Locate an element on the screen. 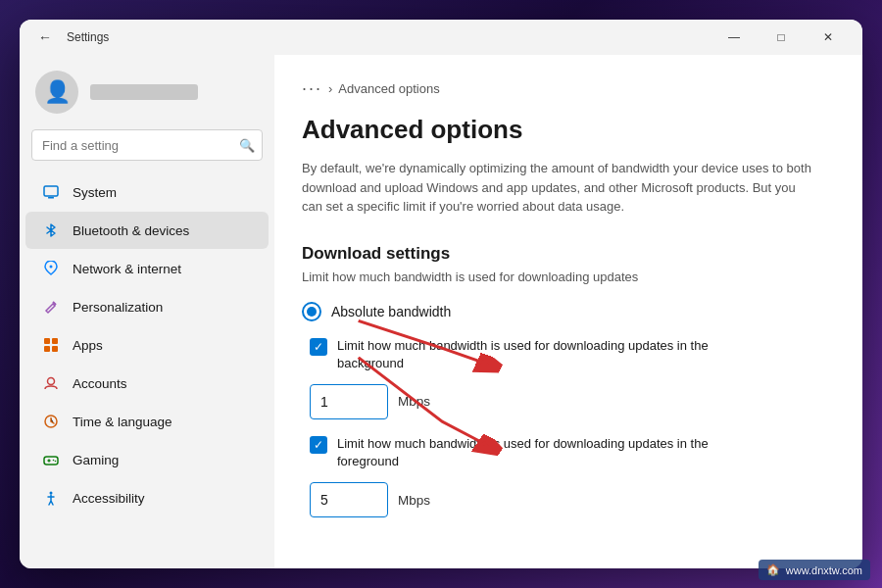  sidebar-item-label-bluetooth: Bluetooth & devices is located at coordinates (131, 231).